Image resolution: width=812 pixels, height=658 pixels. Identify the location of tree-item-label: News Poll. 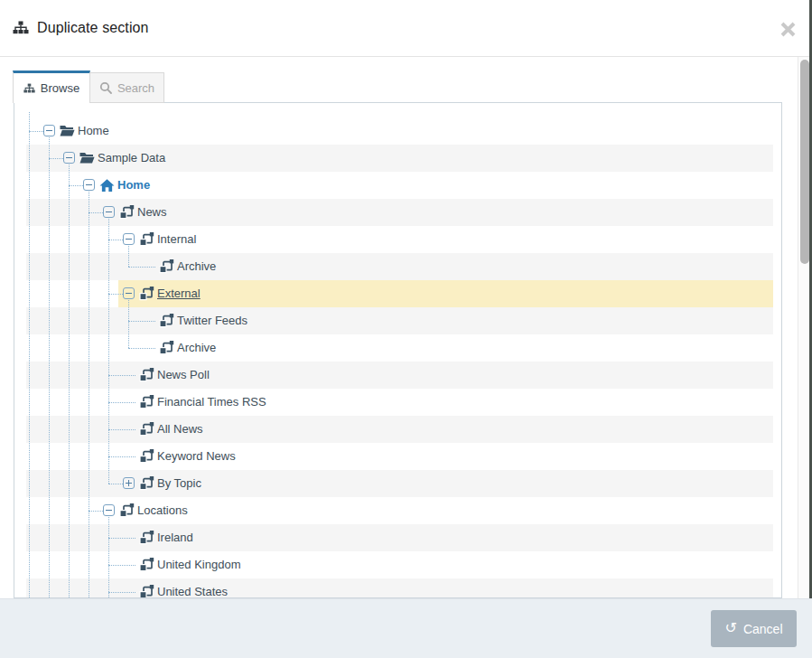
(183, 375).